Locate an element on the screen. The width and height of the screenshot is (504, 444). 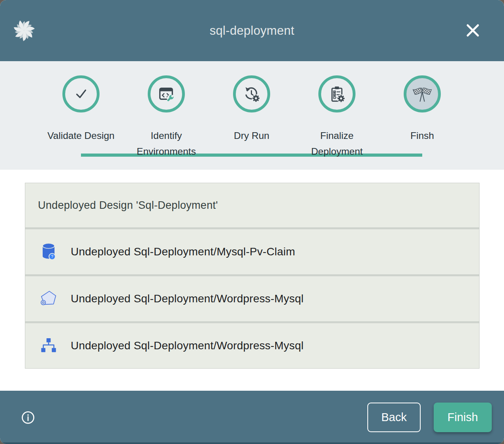
step-finalize-deployment: Finalize Deployment is located at coordinates (337, 115).